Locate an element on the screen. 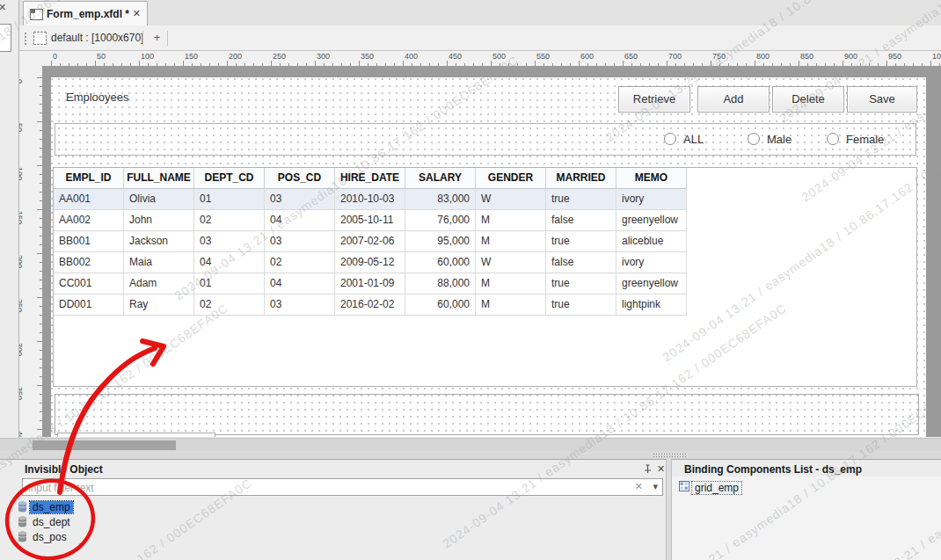  tab-close-icon: ✕ is located at coordinates (137, 14).